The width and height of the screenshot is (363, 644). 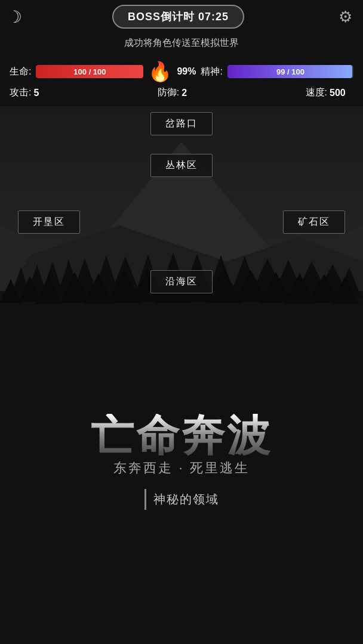 What do you see at coordinates (316, 93) in the screenshot?
I see `spd-label: 速度:` at bounding box center [316, 93].